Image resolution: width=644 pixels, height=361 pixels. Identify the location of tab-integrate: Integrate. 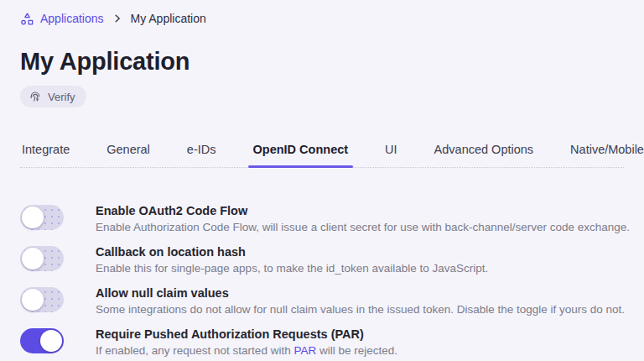
(45, 154).